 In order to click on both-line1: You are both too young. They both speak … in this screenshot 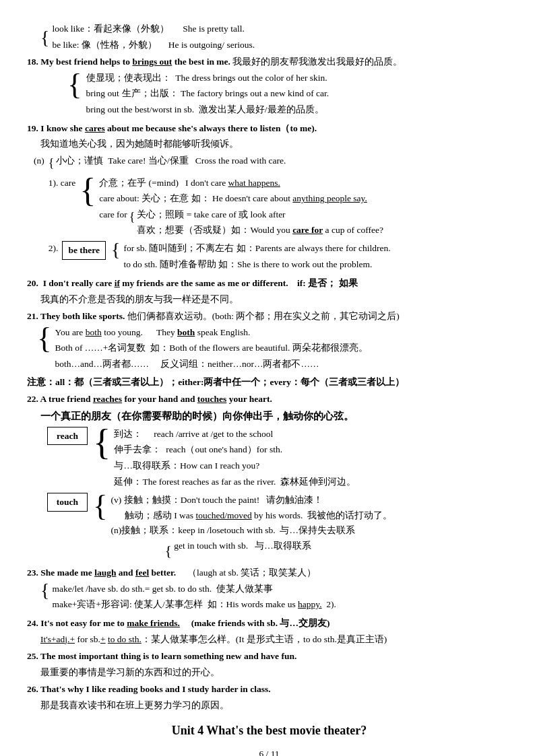, I will do `click(212, 333)`.